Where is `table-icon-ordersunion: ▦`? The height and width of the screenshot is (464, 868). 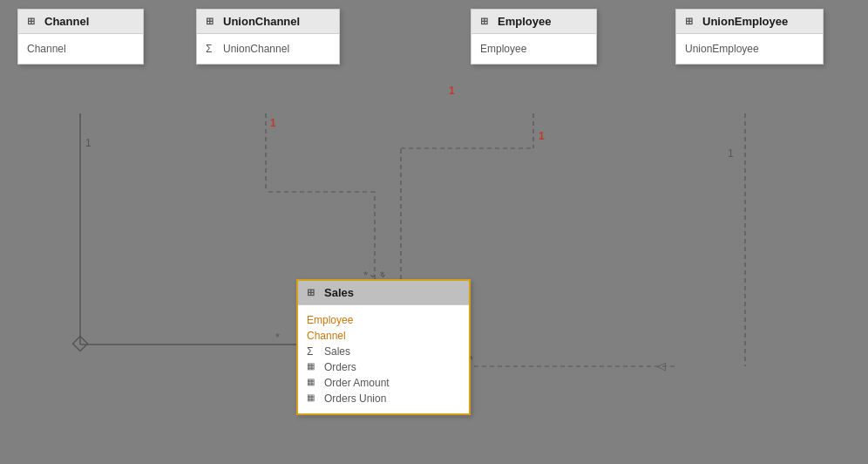 table-icon-ordersunion: ▦ is located at coordinates (313, 399).